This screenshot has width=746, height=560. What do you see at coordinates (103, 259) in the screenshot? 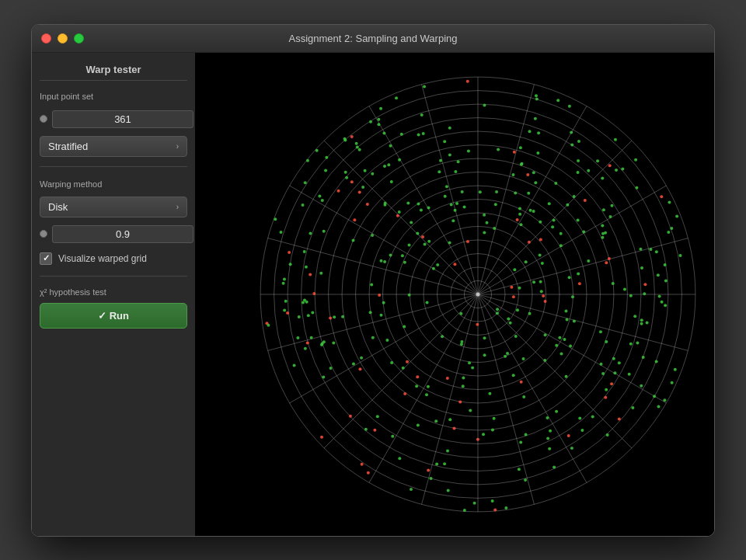
I see `visualize-grid-label: Visualize warped grid` at bounding box center [103, 259].